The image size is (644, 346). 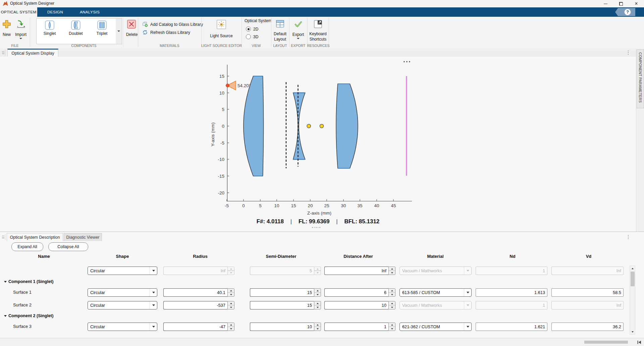 What do you see at coordinates (512, 292) in the screenshot?
I see `nd-field: 1.613` at bounding box center [512, 292].